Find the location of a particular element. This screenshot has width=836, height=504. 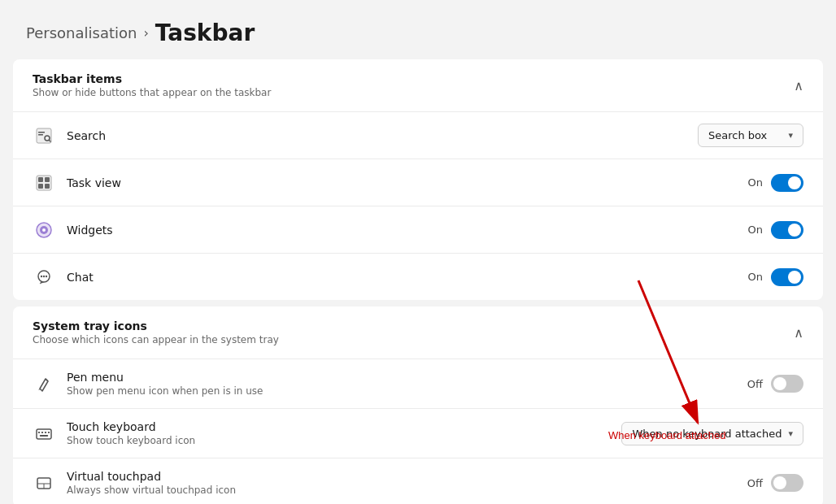

virtual-touchpad-icon is located at coordinates (44, 483).